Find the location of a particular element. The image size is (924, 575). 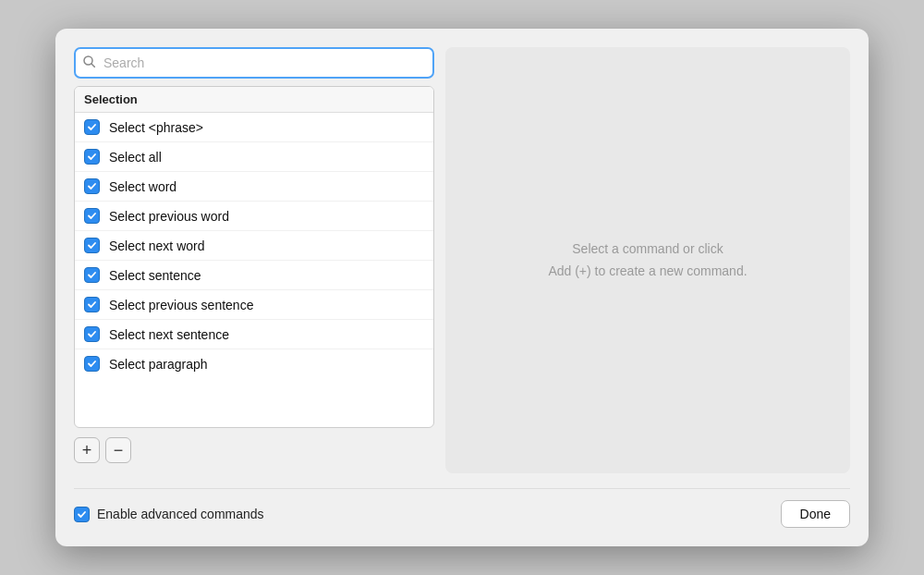

item-label: Select next sentence is located at coordinates (169, 335).